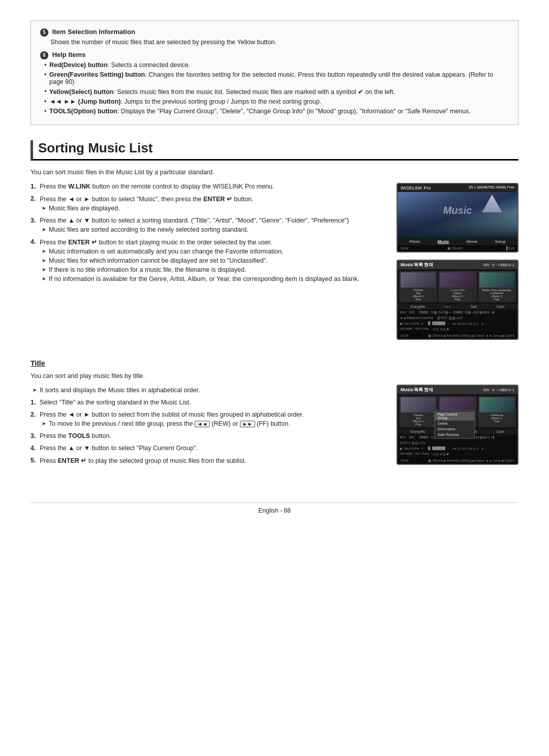 The width and height of the screenshot is (549, 756). What do you see at coordinates (472, 242) in the screenshot?
I see `tv-menu-movie: Movie` at bounding box center [472, 242].